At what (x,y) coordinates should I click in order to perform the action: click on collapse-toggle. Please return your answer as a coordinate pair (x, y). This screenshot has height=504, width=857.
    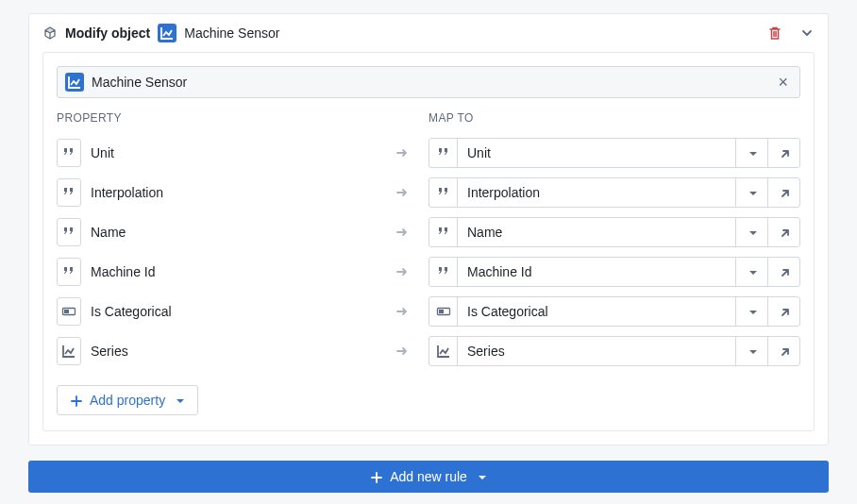
    Looking at the image, I should click on (807, 33).